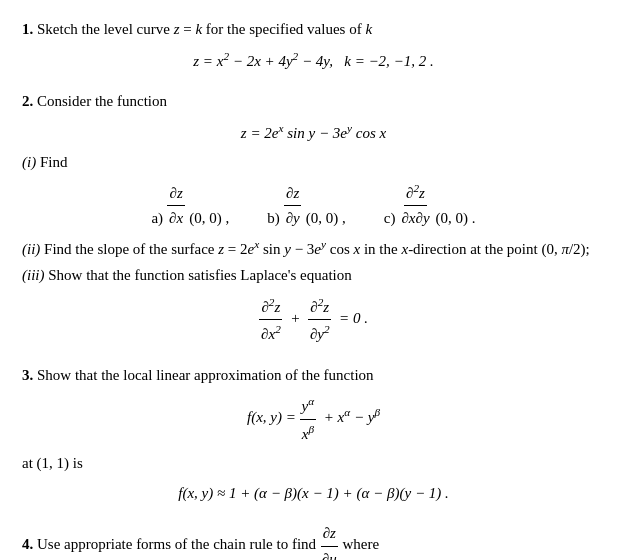  I want to click on problem-1-equation: z = x2 − 2x + 4y2 − 4y, k = −2, −1, 2 ., so click(314, 60).